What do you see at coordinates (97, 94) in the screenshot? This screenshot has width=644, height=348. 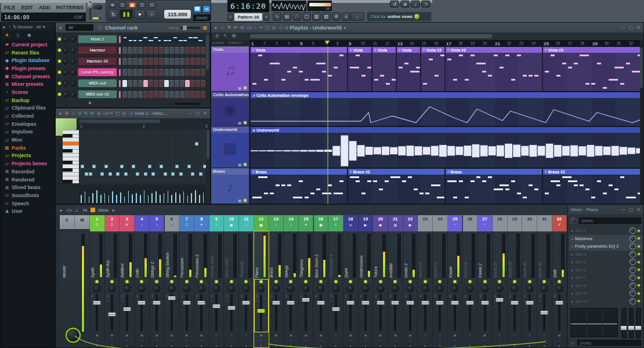 I see `channel-button: MIDI out #2` at bounding box center [97, 94].